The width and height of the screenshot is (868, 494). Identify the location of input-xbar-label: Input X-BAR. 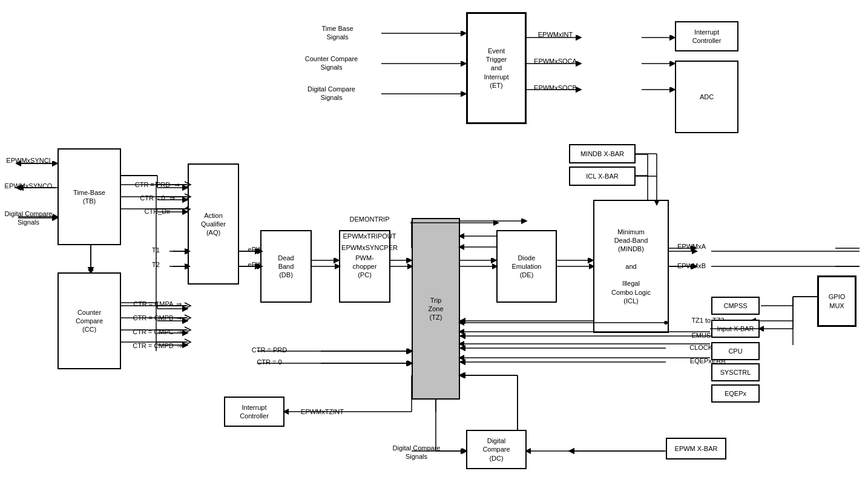
(735, 329).